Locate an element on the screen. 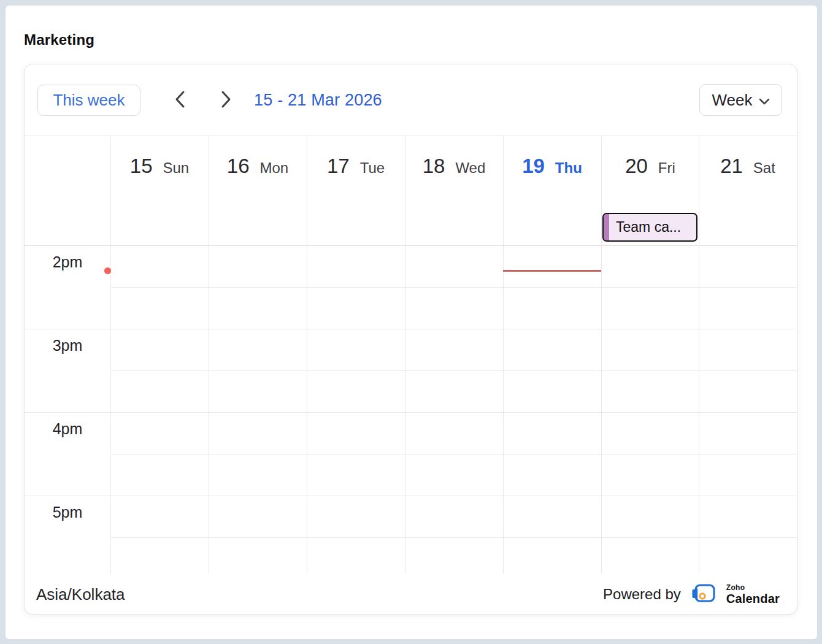  prev-week-button is located at coordinates (180, 100).